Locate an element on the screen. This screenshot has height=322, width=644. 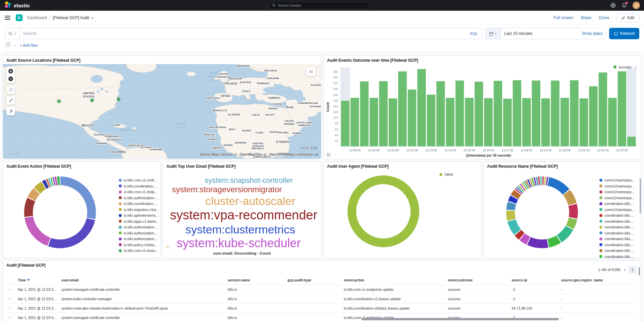
legend-item: io.k8s.migration.v1al... is located at coordinates (139, 210).